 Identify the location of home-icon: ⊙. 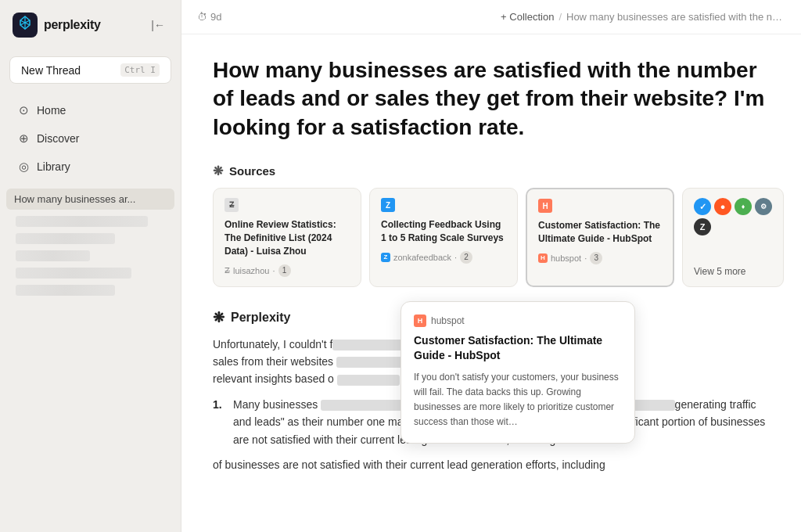
(23, 110).